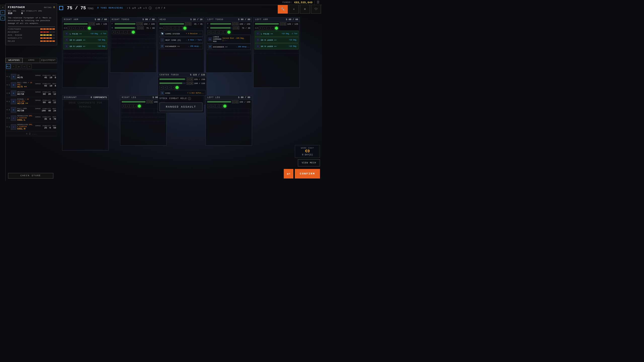  What do you see at coordinates (302, 162) in the screenshot?
I see `bottom-actions: WORK COST €0 0 DAY(S) VIEW MECH ↩ CONFIR…` at bounding box center [302, 162].